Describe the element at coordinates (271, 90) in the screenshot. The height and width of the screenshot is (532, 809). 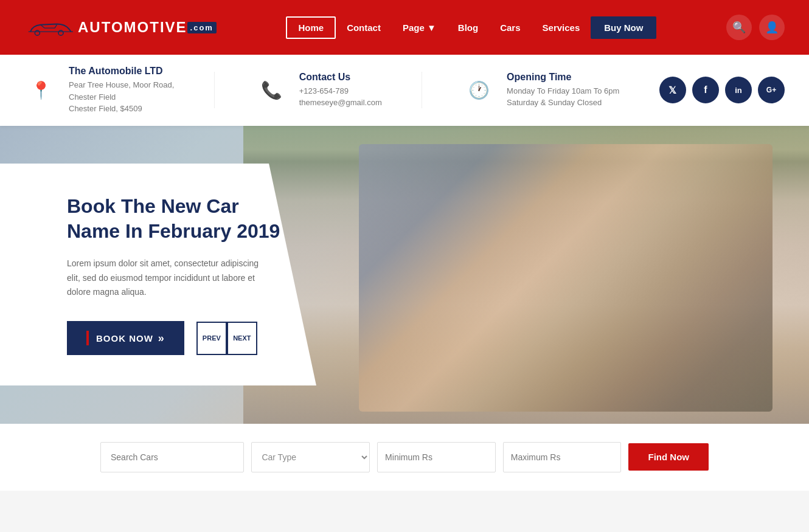
I see `phone-icon: 📞` at that location.